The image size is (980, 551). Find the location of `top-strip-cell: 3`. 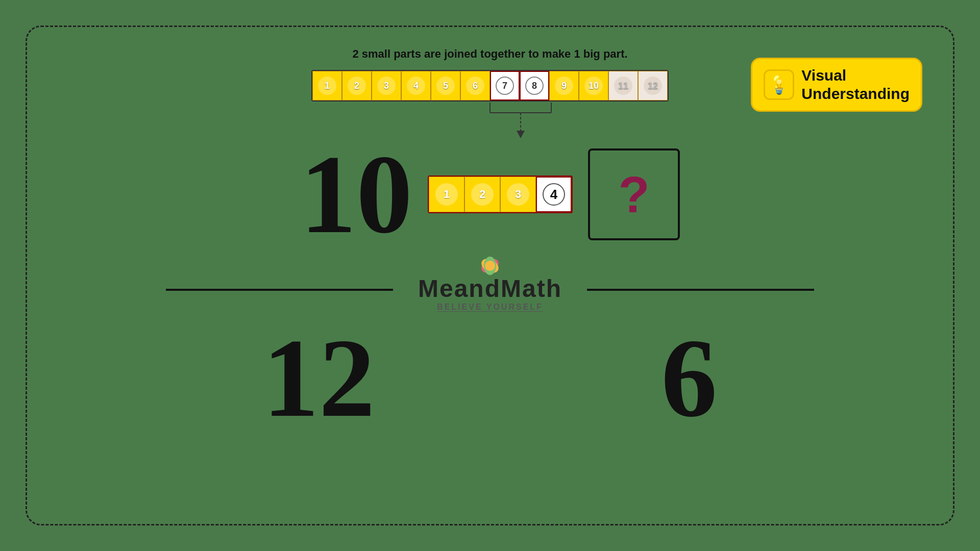

top-strip-cell: 3 is located at coordinates (386, 86).